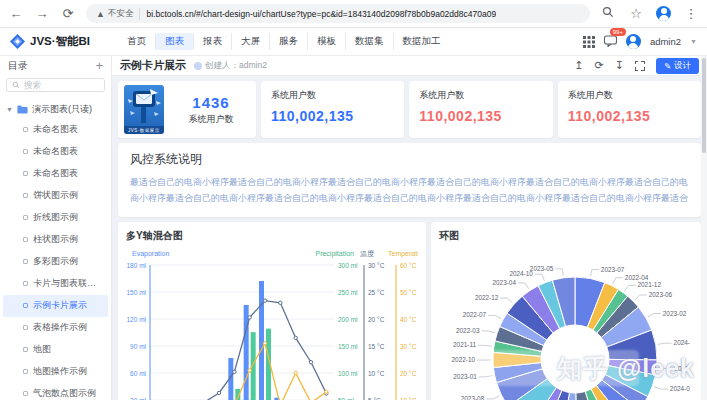  Describe the element at coordinates (664, 14) in the screenshot. I see `browser-profile-avatar` at that location.